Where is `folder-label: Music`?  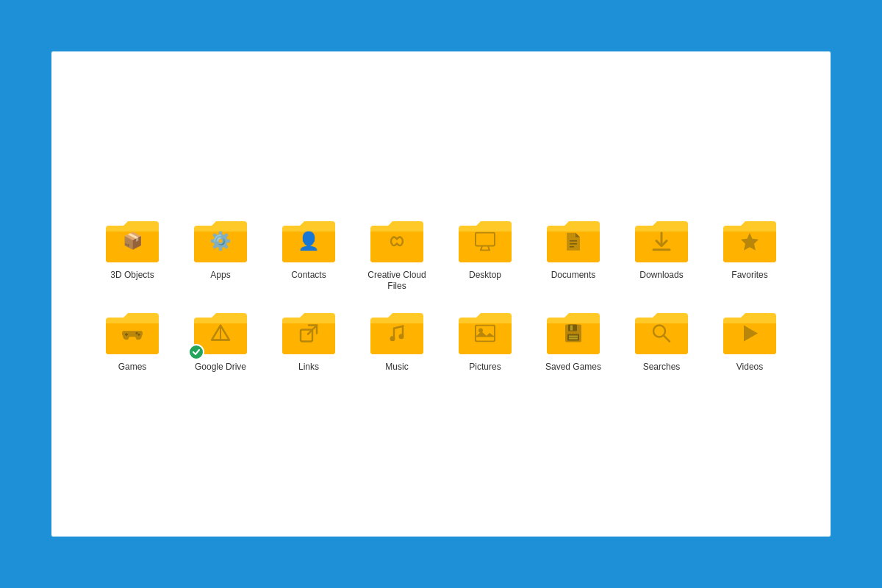
folder-label: Music is located at coordinates (397, 368).